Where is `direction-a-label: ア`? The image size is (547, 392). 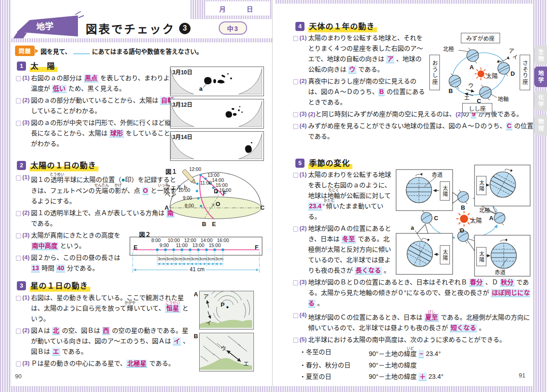 direction-a-label: ア is located at coordinates (206, 296).